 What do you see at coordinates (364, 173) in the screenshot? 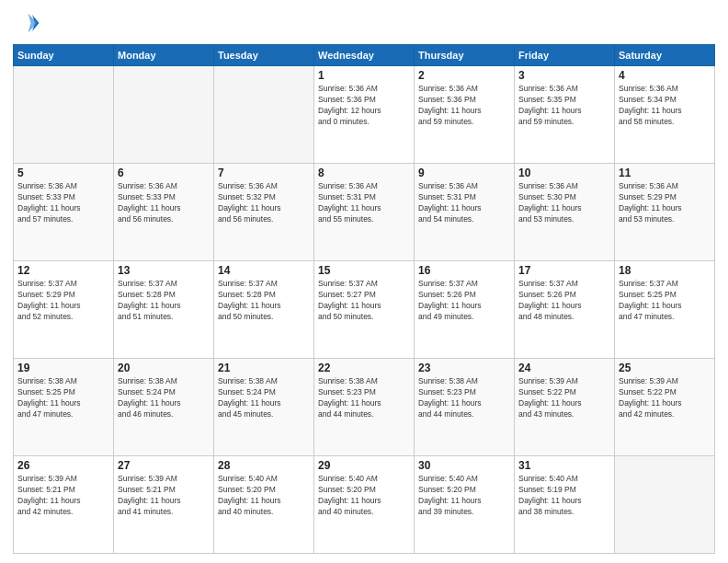
I see `day-number: 8` at bounding box center [364, 173].